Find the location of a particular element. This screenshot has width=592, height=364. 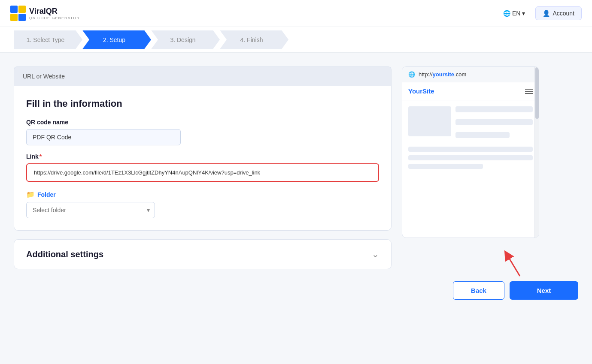

preview-text-blocks is located at coordinates (494, 124).